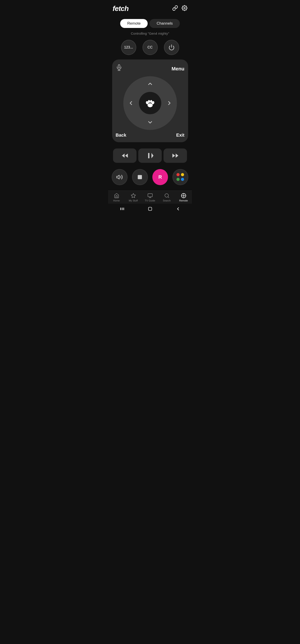 The height and width of the screenshot is (644, 300). I want to click on app-logo: fetch, so click(120, 8).